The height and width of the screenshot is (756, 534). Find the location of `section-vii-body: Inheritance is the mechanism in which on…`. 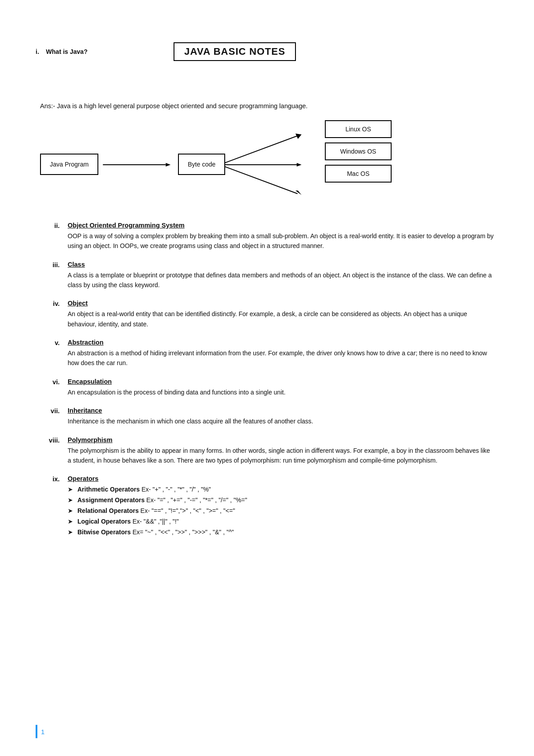

section-vii-body: Inheritance is the mechanism in which on… is located at coordinates (281, 421).